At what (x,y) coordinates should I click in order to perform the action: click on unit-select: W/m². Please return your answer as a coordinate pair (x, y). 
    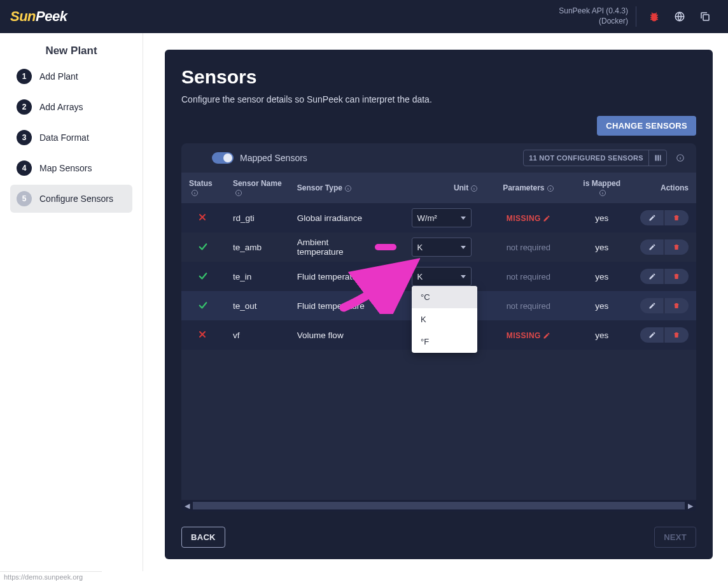
    Looking at the image, I should click on (442, 218).